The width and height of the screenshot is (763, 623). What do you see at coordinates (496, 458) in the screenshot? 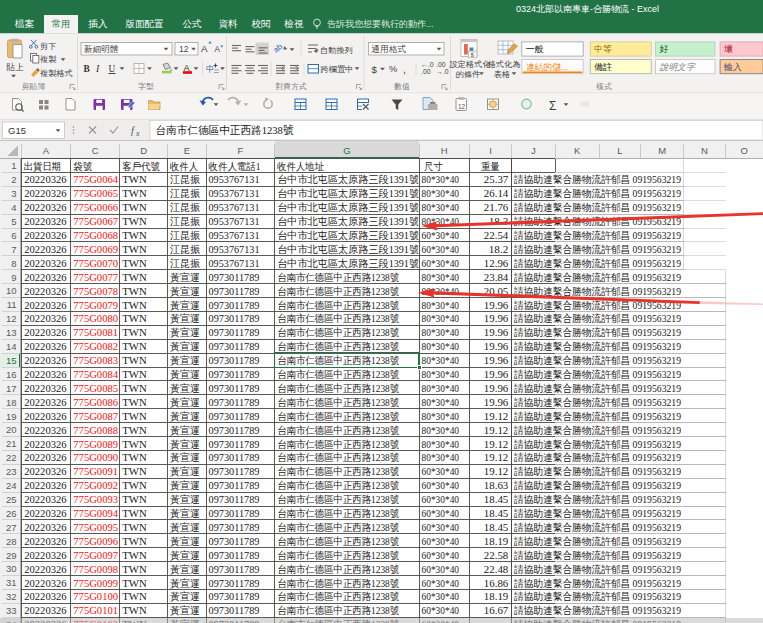
I see `svg-text: 19.12` at bounding box center [496, 458].